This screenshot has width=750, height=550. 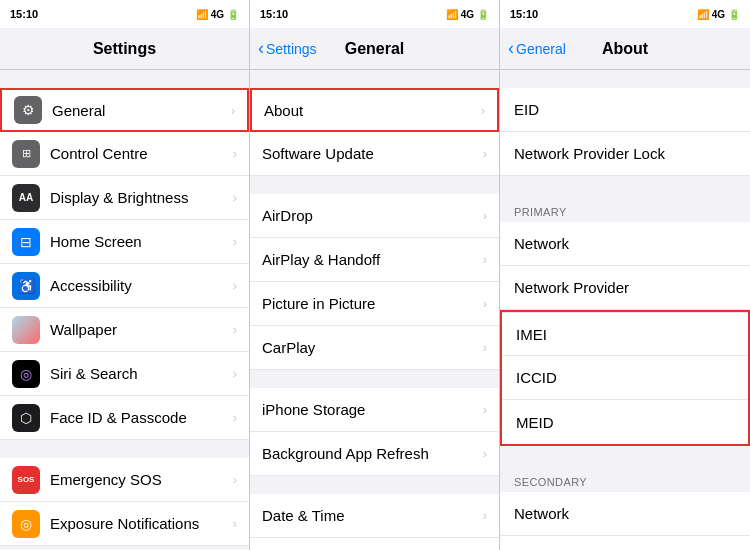 What do you see at coordinates (124, 198) in the screenshot?
I see `sidebar-item-display-brightness: AA Display & Brightness ›` at bounding box center [124, 198].